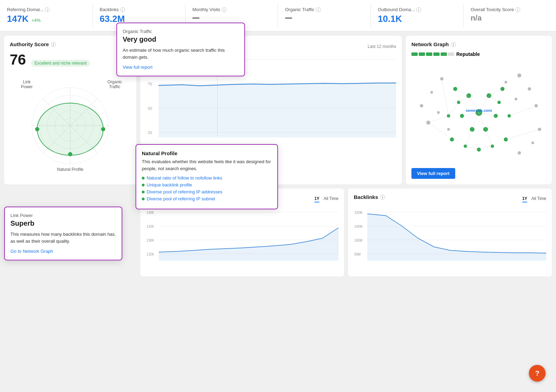  Describe the element at coordinates (185, 192) in the screenshot. I see `natural-item-3-text: Diverse pool of referring IP addresses` at that location.